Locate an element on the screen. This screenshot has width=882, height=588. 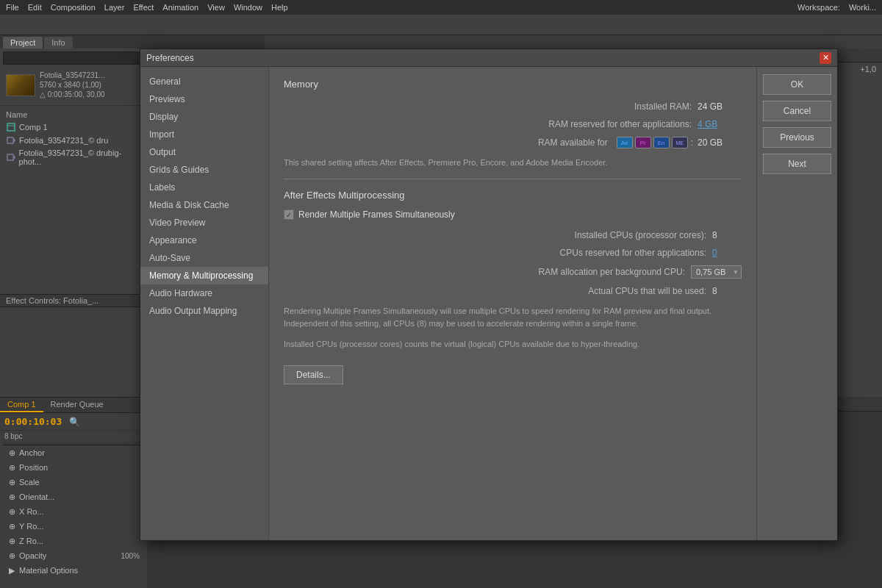
nav-auto-save: Auto-Save is located at coordinates (204, 258).